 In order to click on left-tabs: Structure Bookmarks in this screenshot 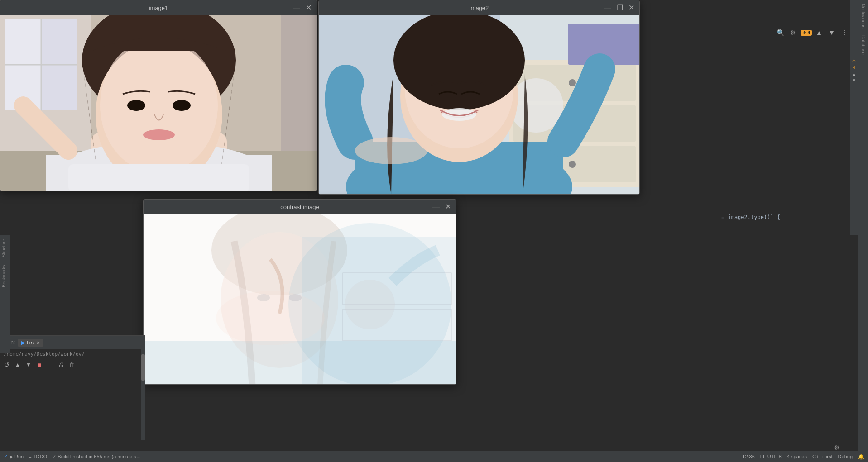, I will do `click(5, 294)`.